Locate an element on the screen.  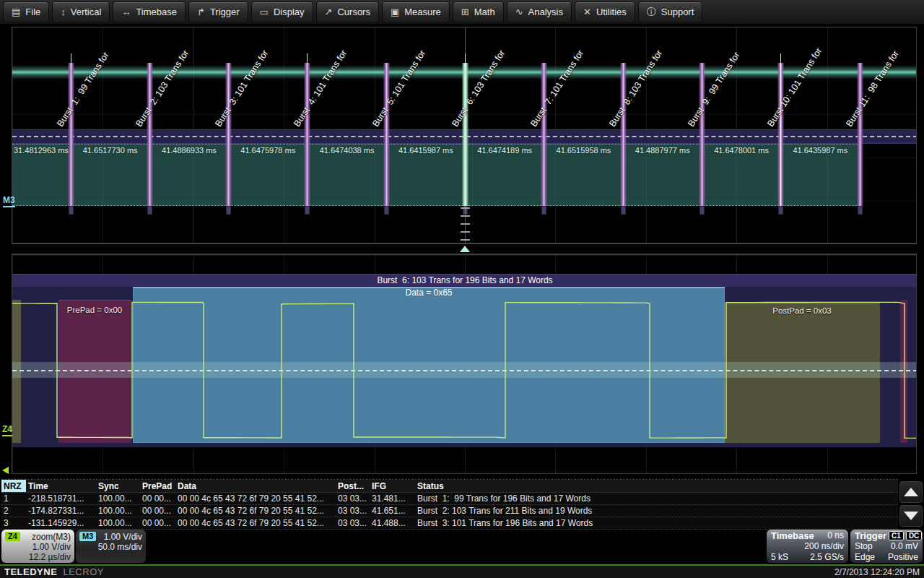
table-scroll-up-button is located at coordinates (911, 492).